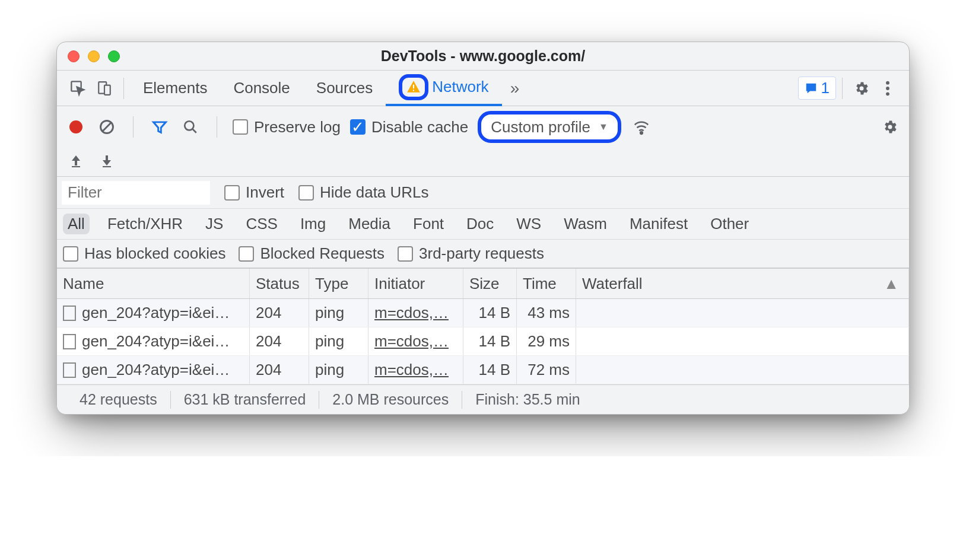  What do you see at coordinates (490, 284) in the screenshot?
I see `col-size: Size` at bounding box center [490, 284].